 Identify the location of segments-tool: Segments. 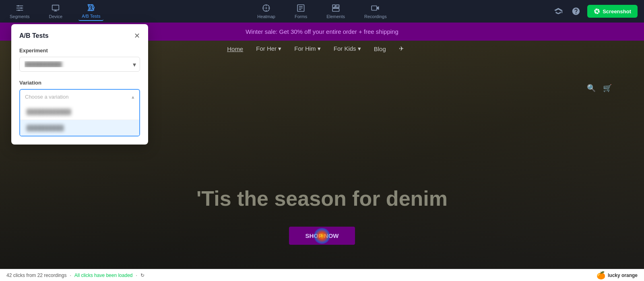
(20, 11).